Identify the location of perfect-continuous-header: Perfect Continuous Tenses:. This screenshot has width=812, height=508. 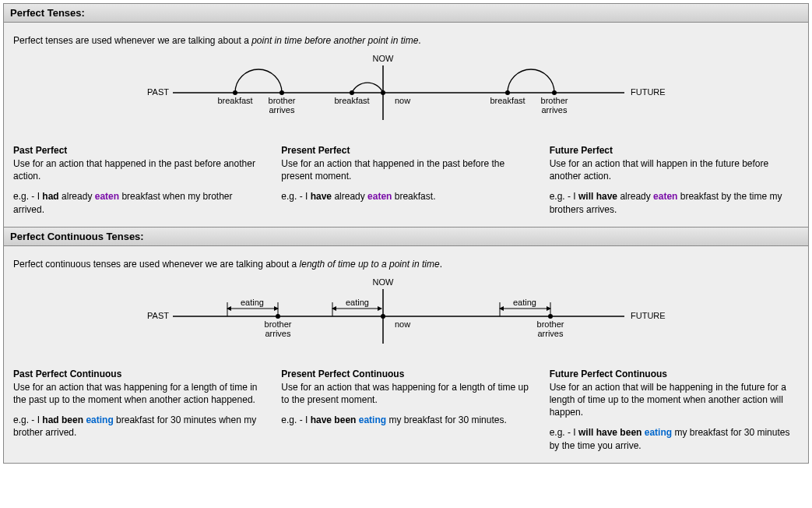
(406, 237).